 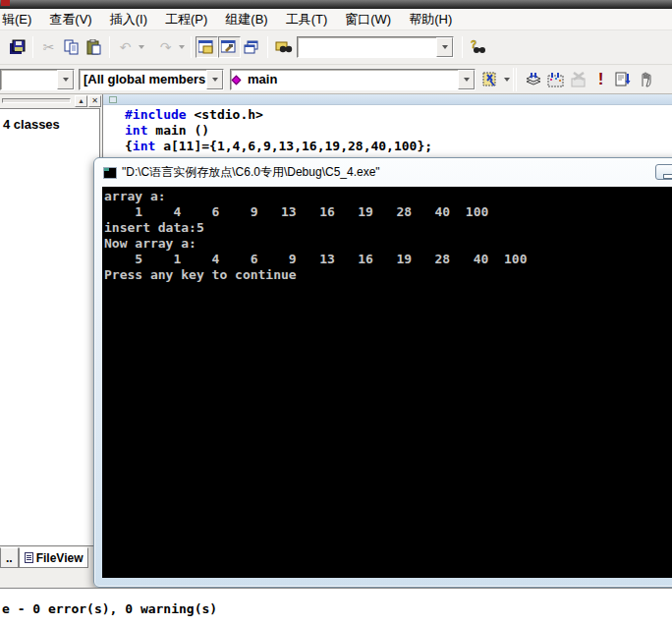 What do you see at coordinates (375, 47) in the screenshot?
I see `find-combobox` at bounding box center [375, 47].